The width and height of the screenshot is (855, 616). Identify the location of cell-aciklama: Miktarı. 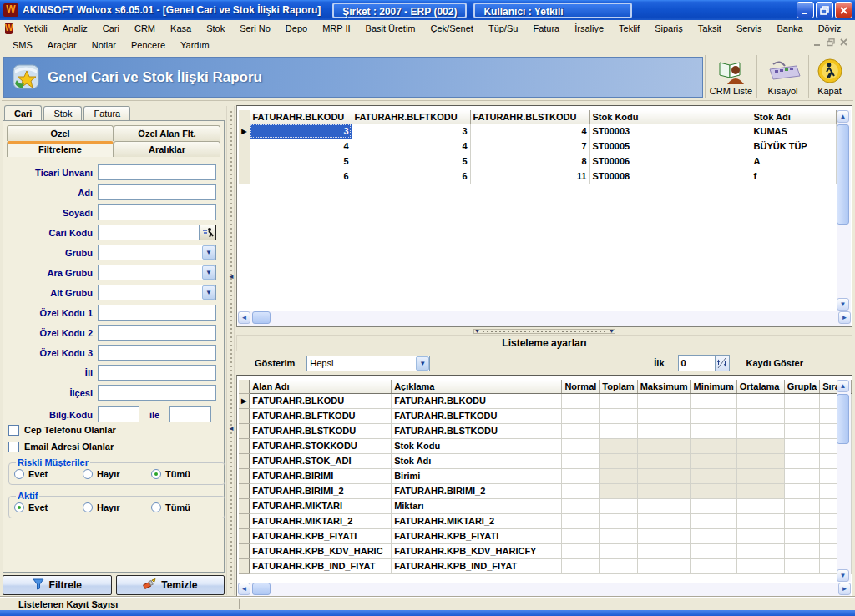
(477, 506).